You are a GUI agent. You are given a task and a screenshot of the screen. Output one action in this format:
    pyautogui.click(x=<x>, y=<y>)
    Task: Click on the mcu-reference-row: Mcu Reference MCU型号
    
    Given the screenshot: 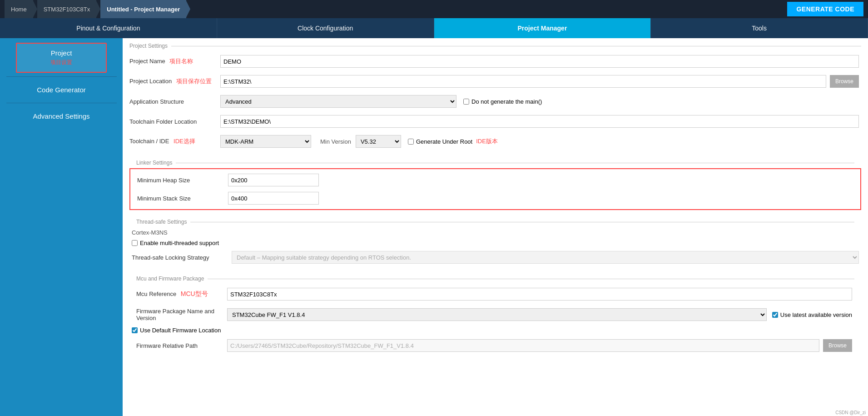 What is the action you would take?
    pyautogui.click(x=495, y=294)
    